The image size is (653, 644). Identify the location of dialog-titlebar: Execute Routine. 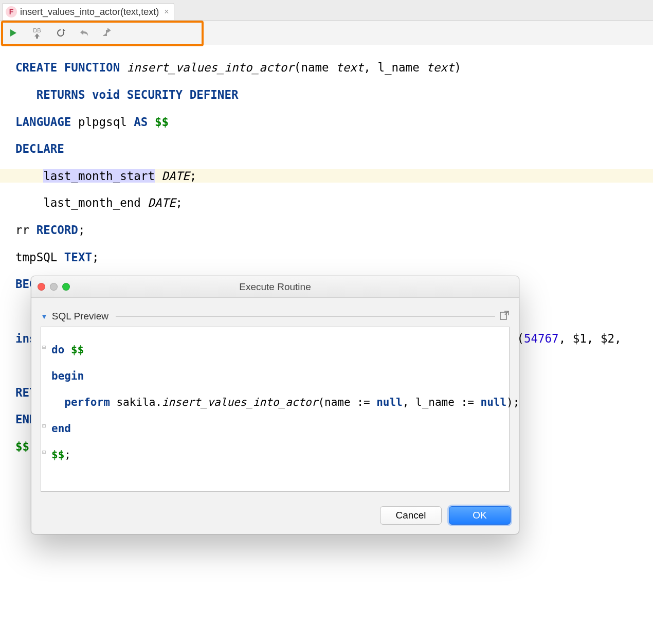
(275, 287).